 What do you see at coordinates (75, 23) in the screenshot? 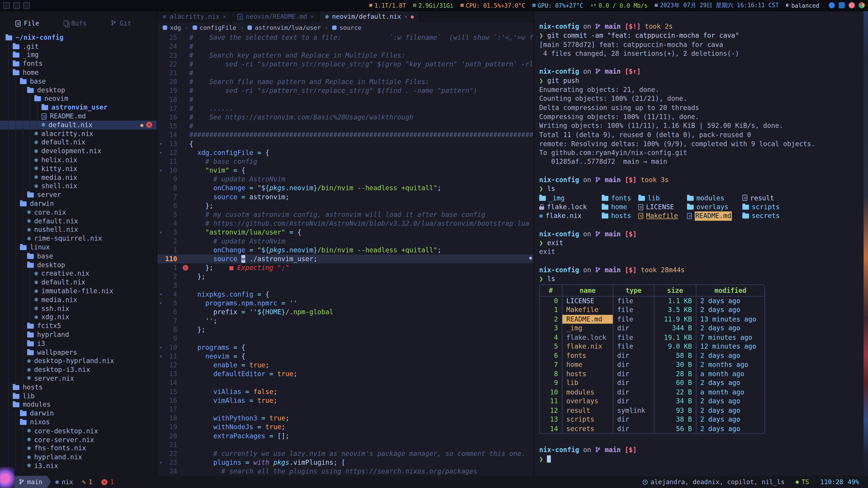
I see `tree-tab-bufs: Bufs` at bounding box center [75, 23].